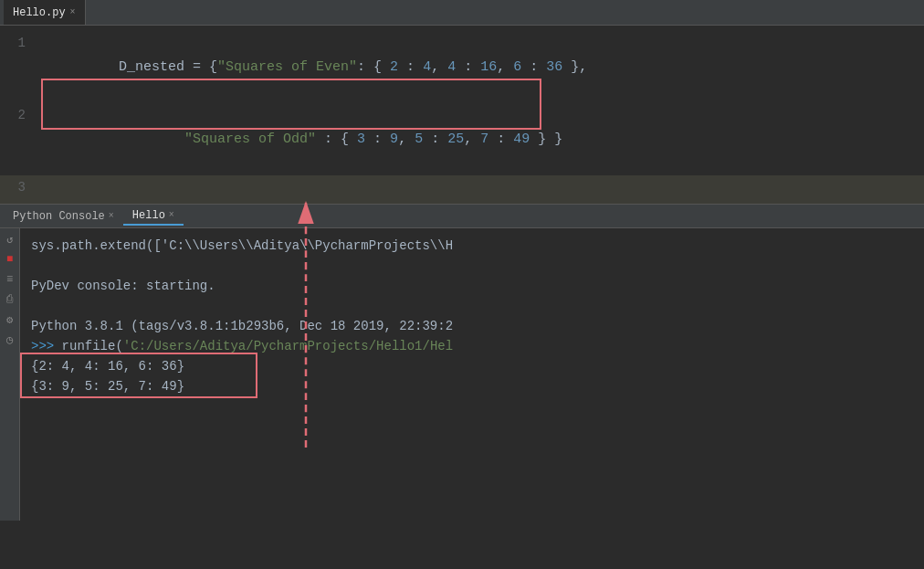  Describe the element at coordinates (462, 68) in the screenshot. I see `code-line-1: 1 D_nested = {"Squares of Even": { 2 : 4…` at that location.